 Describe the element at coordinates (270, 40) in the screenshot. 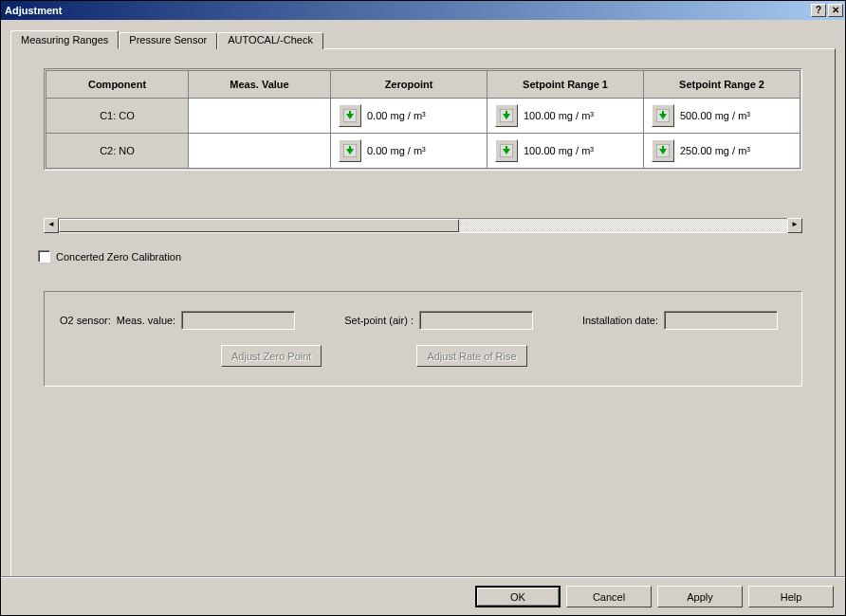

I see `tab-label: AUTOCAL/-Check` at that location.